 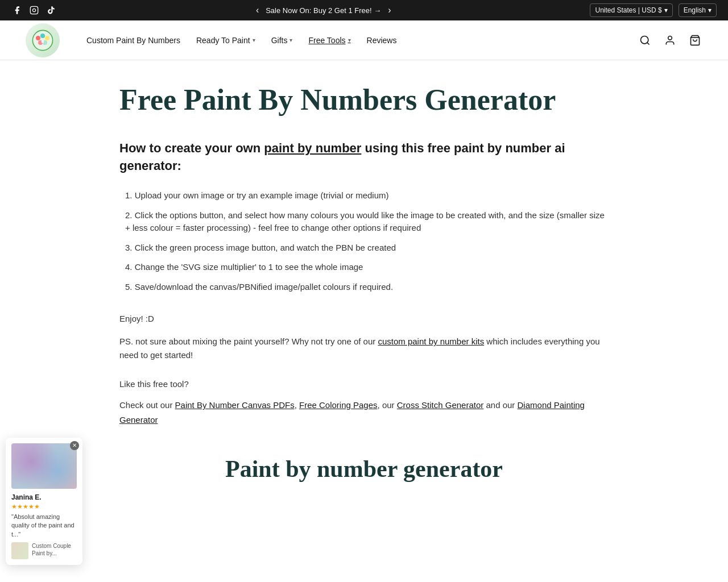 What do you see at coordinates (349, 40) in the screenshot?
I see `free-tools-chevron: ▾` at bounding box center [349, 40].